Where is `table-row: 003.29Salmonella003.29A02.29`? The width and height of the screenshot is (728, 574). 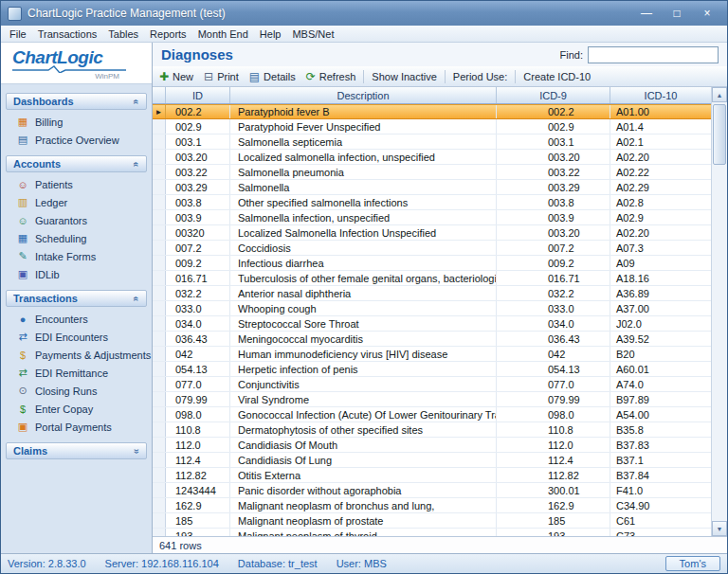 table-row: 003.29Salmonella003.29A02.29 is located at coordinates (432, 188).